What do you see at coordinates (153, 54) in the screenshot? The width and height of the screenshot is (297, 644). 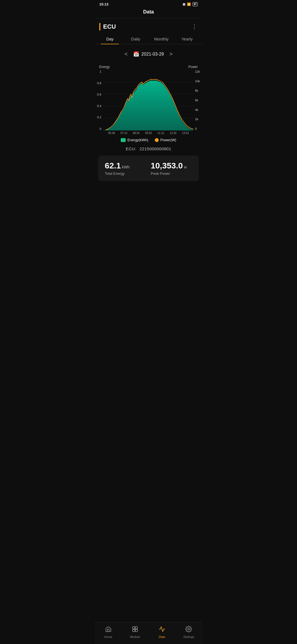 I see `current-date: 2021-03-29` at bounding box center [153, 54].